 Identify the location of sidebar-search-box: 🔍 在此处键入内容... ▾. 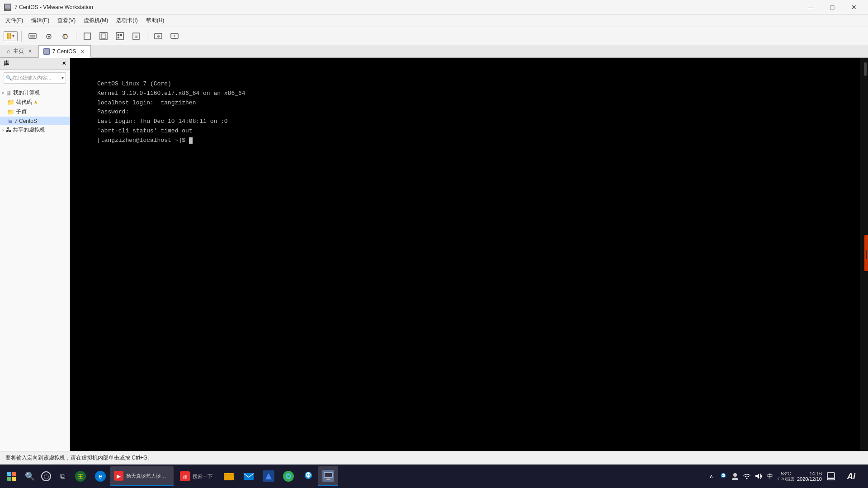
(35, 78).